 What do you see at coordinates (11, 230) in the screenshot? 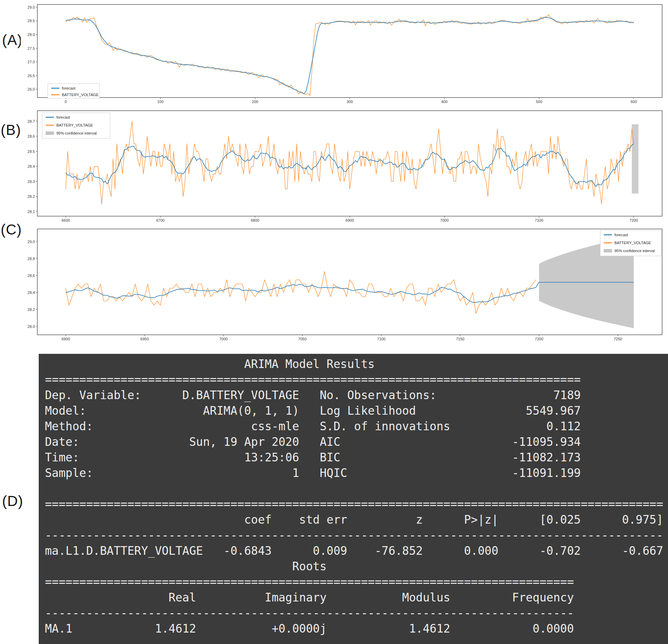
I see `panel-label-c: (C)` at bounding box center [11, 230].